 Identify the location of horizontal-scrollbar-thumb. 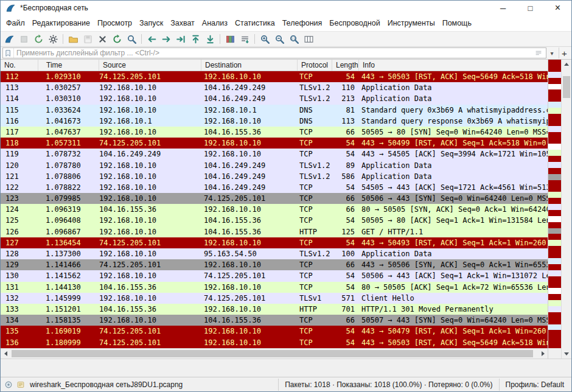
(273, 354).